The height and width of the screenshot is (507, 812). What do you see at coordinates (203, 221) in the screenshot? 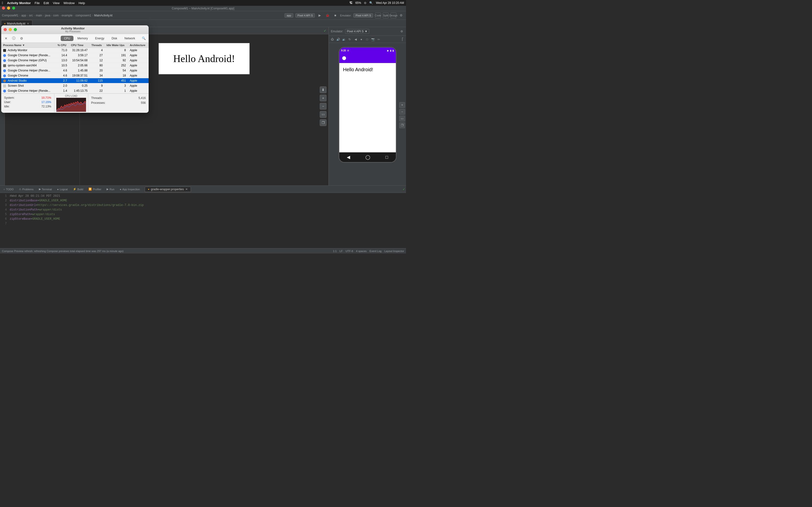
I see `gradle-code-area: 1 2 3 4 5 6 7 #Wed Apr 28 08:21:34 PDT 2…` at bounding box center [203, 221].